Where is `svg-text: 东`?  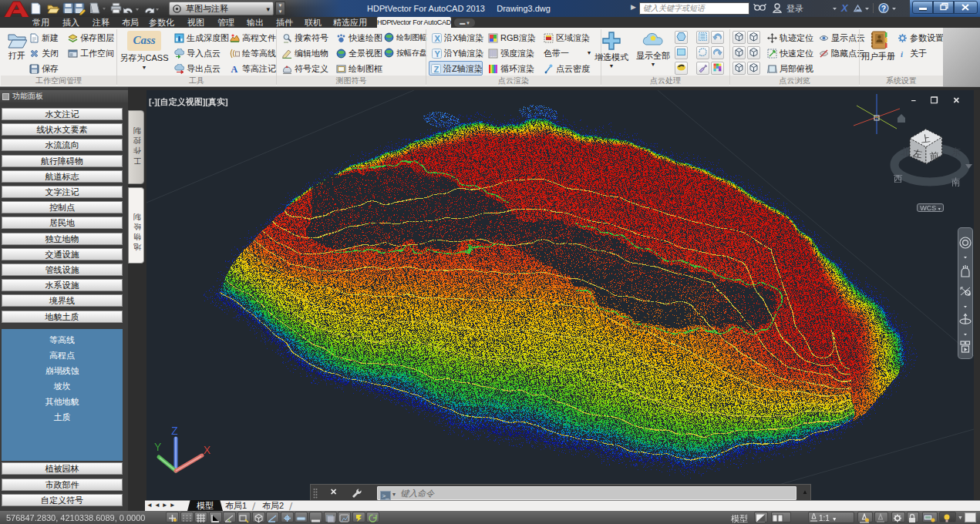 svg-text: 东 is located at coordinates (956, 152).